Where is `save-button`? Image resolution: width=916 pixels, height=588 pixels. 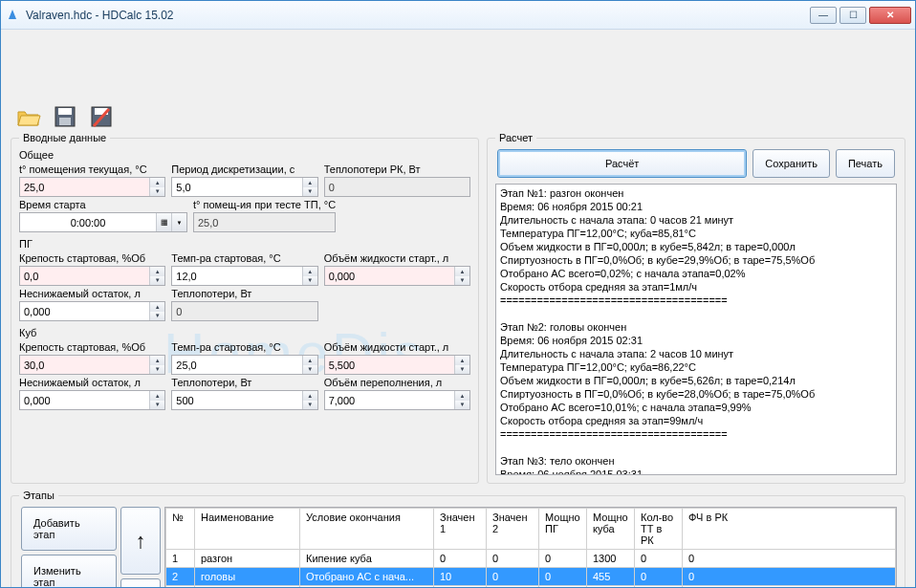
save-button is located at coordinates (65, 117).